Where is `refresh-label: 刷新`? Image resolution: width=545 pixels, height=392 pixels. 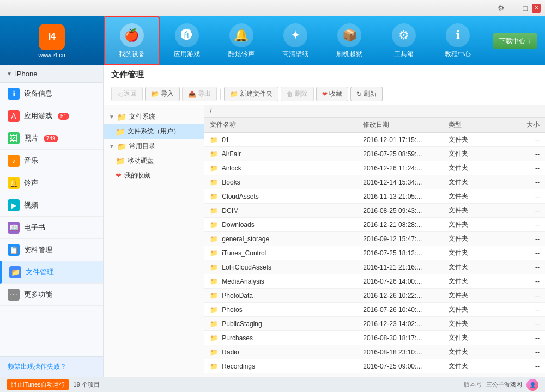
refresh-label: 刷新 is located at coordinates (370, 94).